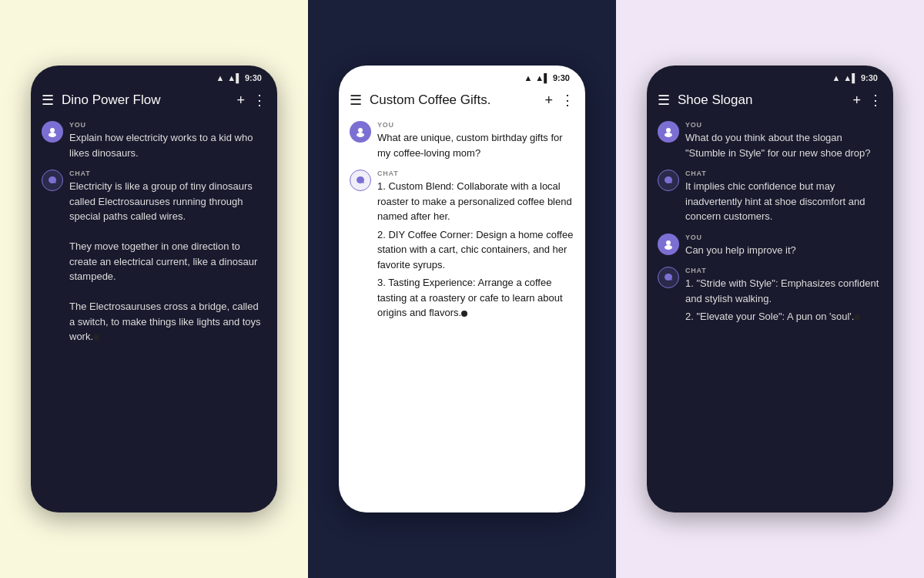 The height and width of the screenshot is (578, 924). Describe the element at coordinates (476, 250) in the screenshot. I see `list-item-1-1: 2. DIY Coffee Corner: Design a home coff…` at that location.